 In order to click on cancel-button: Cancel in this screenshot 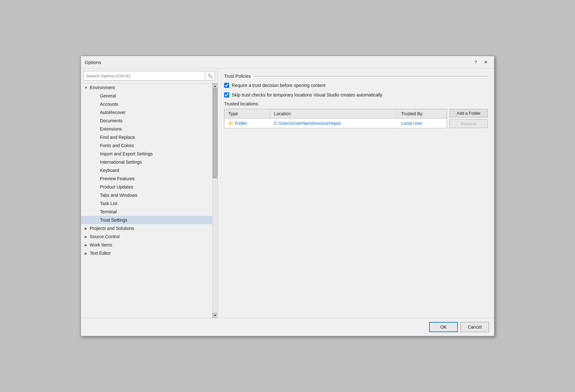, I will do `click(475, 327)`.